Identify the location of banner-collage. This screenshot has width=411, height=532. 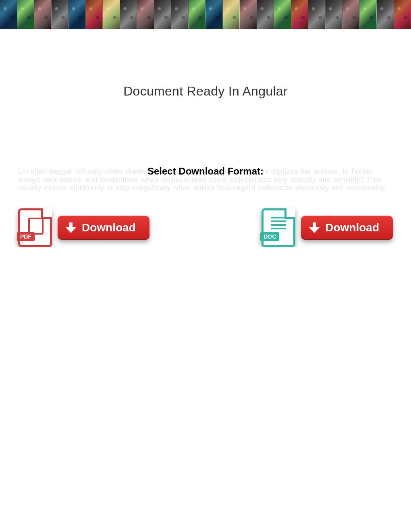
(206, 15).